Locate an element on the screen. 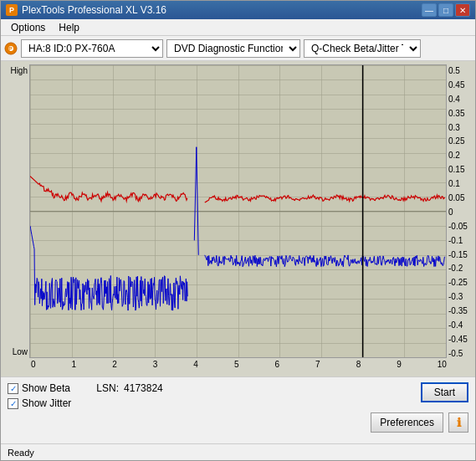  show-beta-label: ✓ Show Beta is located at coordinates (39, 388).